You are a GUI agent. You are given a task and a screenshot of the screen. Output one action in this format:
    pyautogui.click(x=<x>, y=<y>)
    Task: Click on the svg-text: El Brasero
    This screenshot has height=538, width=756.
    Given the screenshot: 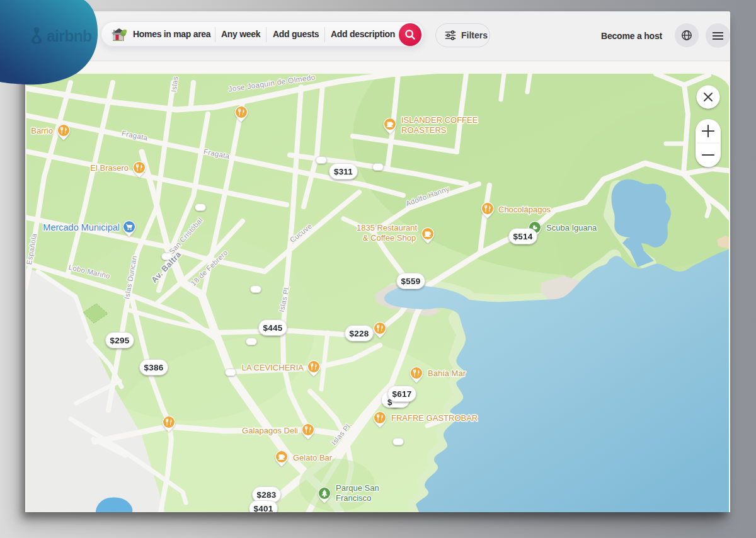 What is the action you would take?
    pyautogui.click(x=110, y=168)
    